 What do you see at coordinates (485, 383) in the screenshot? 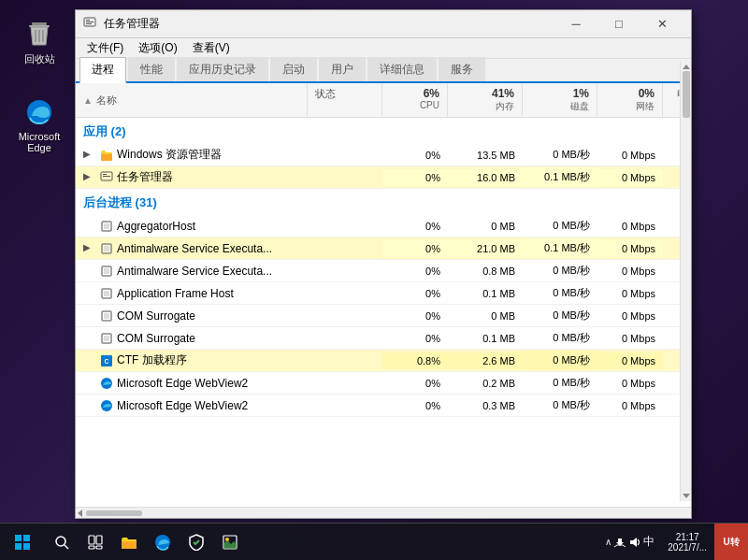
I see `process-mem: 0.2 MB` at bounding box center [485, 383].